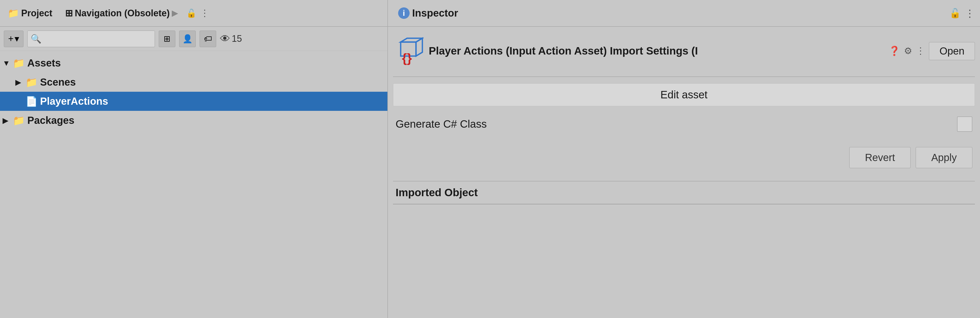  What do you see at coordinates (205, 13) in the screenshot?
I see `tab-more-icon: ⋮` at bounding box center [205, 13].